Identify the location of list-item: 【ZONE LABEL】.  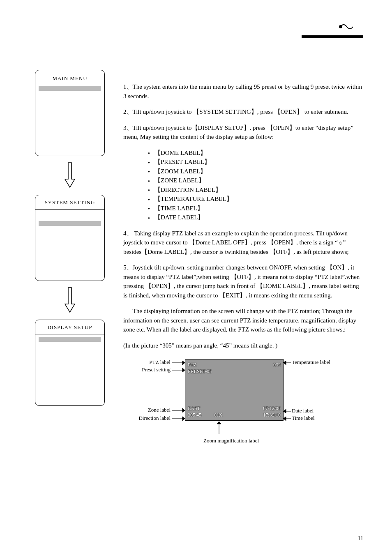
(256, 181).